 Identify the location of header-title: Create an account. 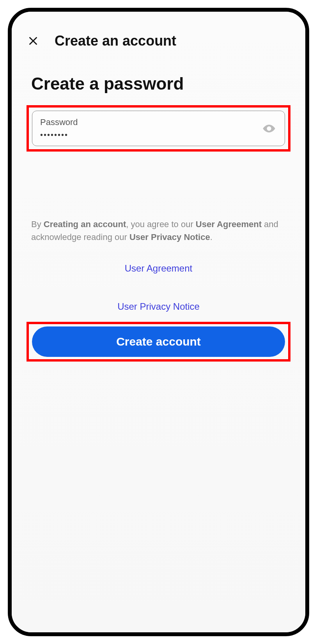
(115, 41).